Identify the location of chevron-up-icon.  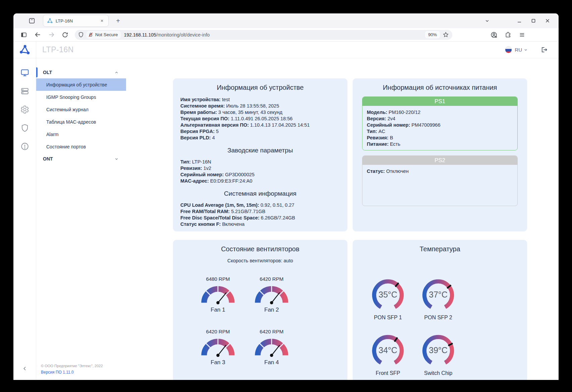
(117, 72).